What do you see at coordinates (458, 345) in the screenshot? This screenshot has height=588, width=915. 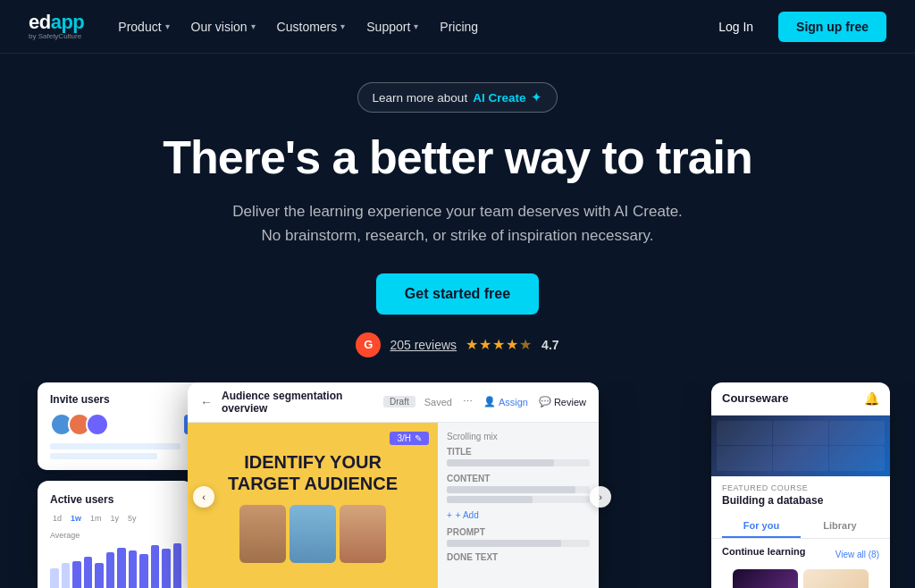 I see `reviews-section: G 205 reviews ★★★★★ 4.7` at bounding box center [458, 345].